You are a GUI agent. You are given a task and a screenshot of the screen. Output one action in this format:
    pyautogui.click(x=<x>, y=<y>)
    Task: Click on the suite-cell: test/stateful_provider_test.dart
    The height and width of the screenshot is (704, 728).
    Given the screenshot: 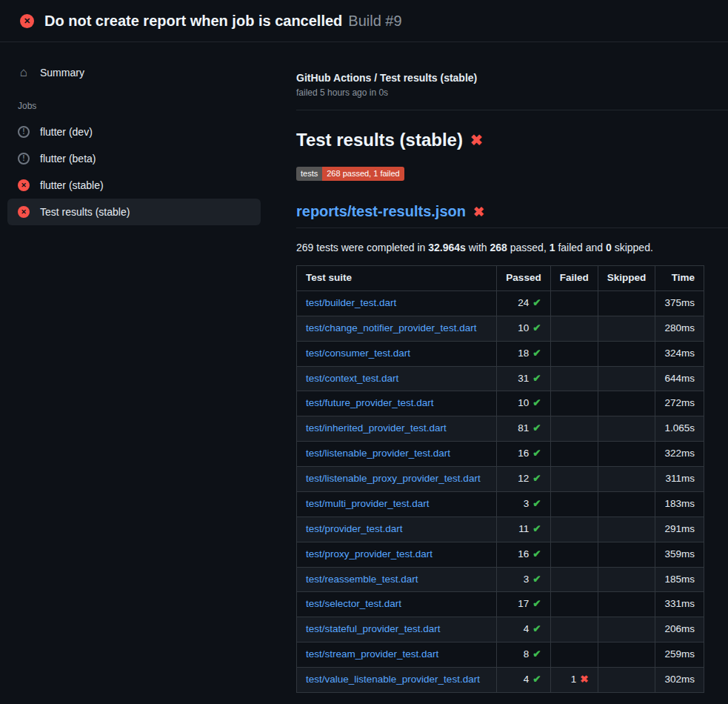 What is the action you would take?
    pyautogui.click(x=397, y=630)
    